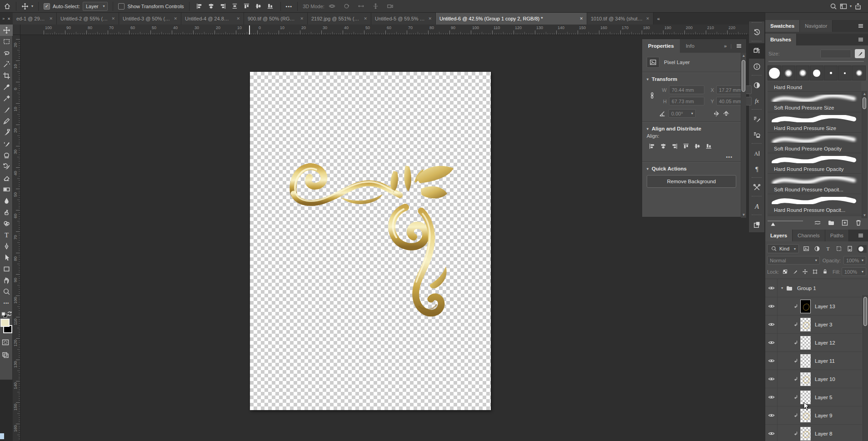 Image resolution: width=868 pixels, height=441 pixels. Describe the element at coordinates (6, 133) in the screenshot. I see `mixer-brush-tool` at that location.